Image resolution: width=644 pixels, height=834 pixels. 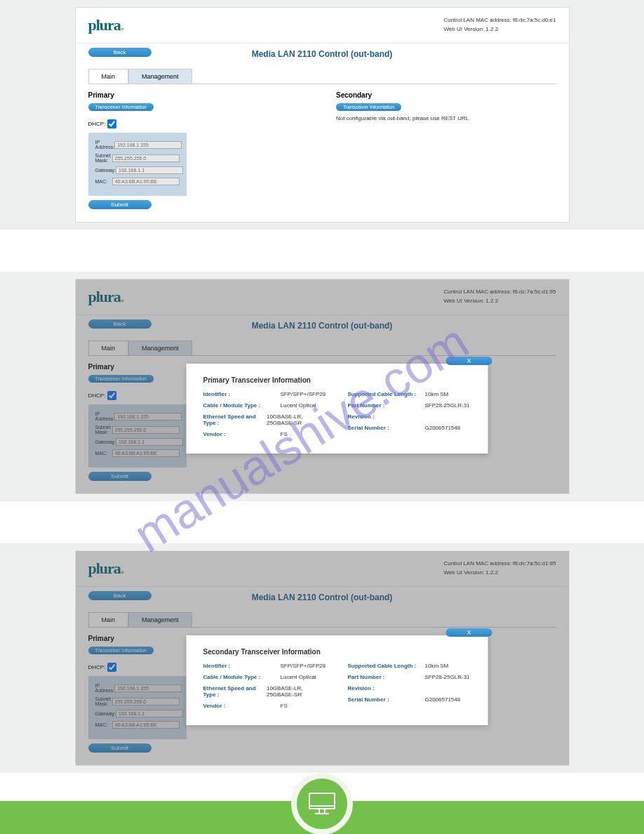 What do you see at coordinates (242, 666) in the screenshot?
I see `identifier-label: Identifier :` at bounding box center [242, 666].